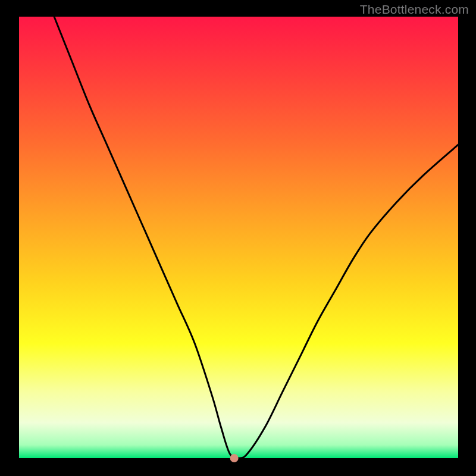 This screenshot has height=476, width=476. Describe the element at coordinates (414, 10) in the screenshot. I see `watermark-text: TheBottleneck.com` at that location.